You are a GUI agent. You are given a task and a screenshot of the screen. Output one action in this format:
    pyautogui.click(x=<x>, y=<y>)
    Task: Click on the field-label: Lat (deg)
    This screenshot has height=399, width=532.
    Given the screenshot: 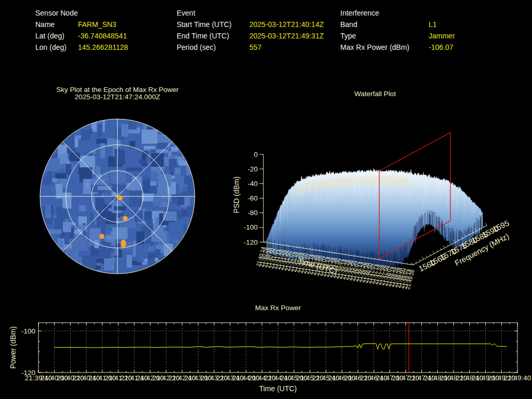 What is the action you would take?
    pyautogui.click(x=57, y=36)
    